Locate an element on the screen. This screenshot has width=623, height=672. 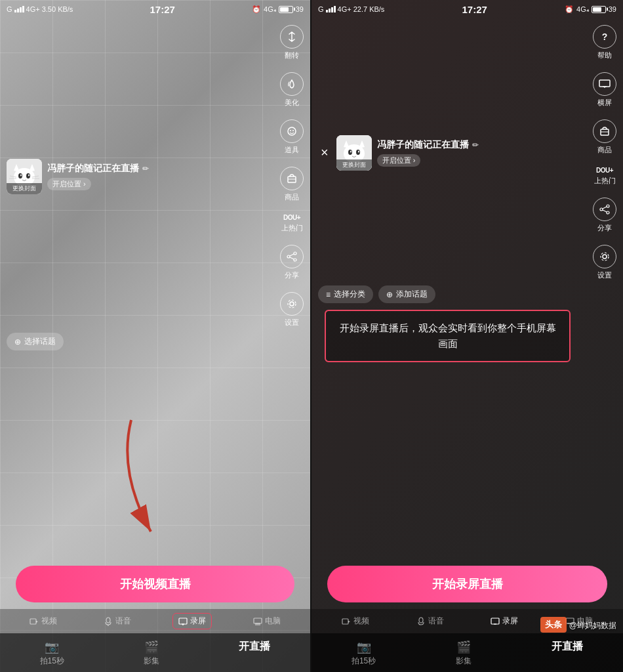
nav-album-left: 🎬 影集 is located at coordinates (151, 654).